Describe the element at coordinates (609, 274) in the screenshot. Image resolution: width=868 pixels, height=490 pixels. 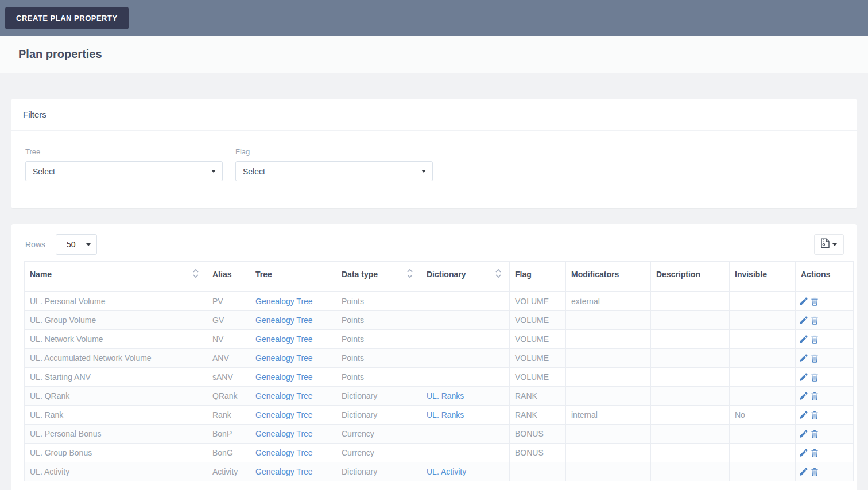
I see `column-header-modificators: Modificators` at that location.